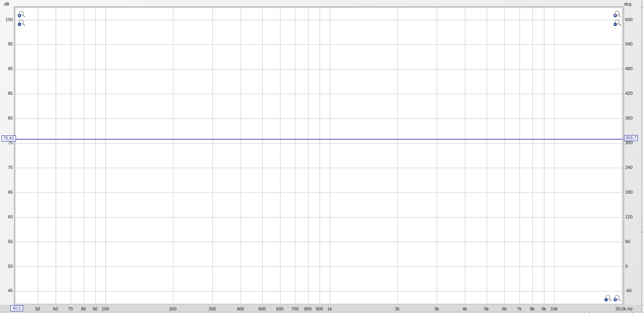  What do you see at coordinates (633, 69) in the screenshot?
I see `deg-tick-label: 480` at bounding box center [633, 69].